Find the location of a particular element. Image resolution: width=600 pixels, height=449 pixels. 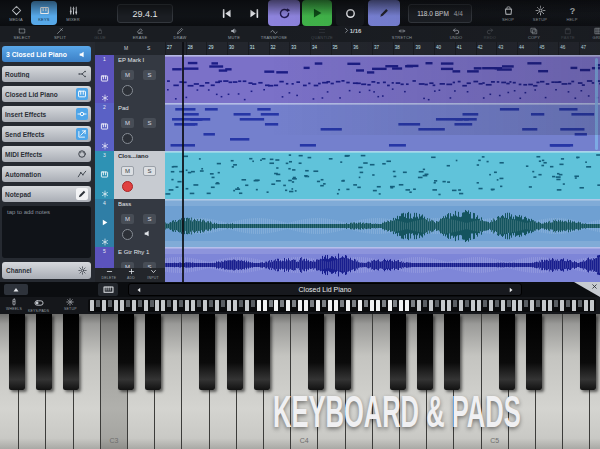

tool-label-select: SELECT is located at coordinates (22, 38).